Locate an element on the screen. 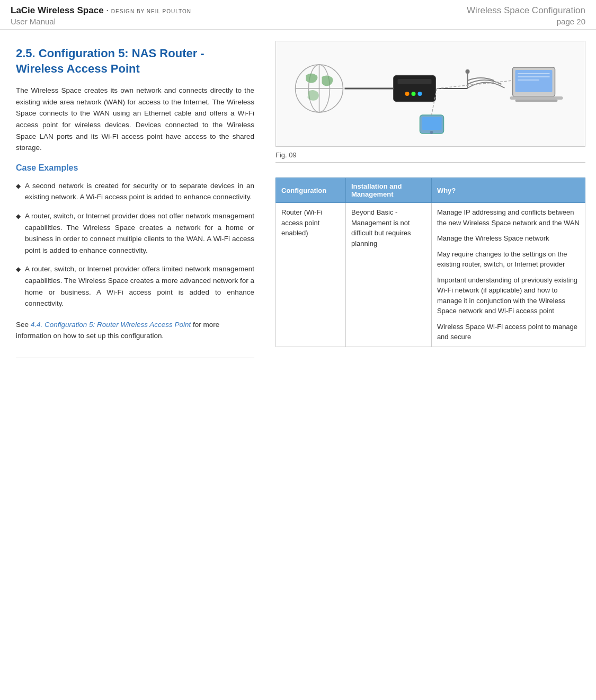 This screenshot has height=700, width=596. header-right: Wireless Space Configuration page 20 is located at coordinates (526, 16).